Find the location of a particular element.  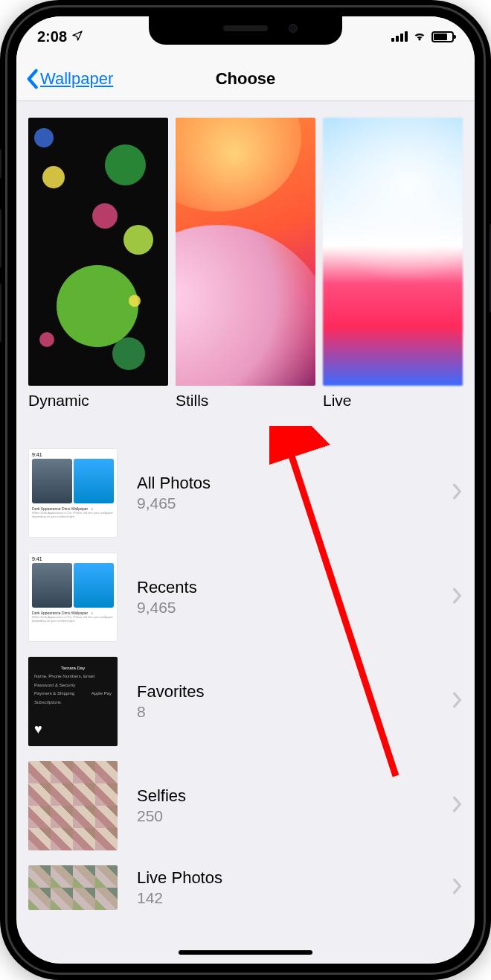

notch is located at coordinates (246, 31).